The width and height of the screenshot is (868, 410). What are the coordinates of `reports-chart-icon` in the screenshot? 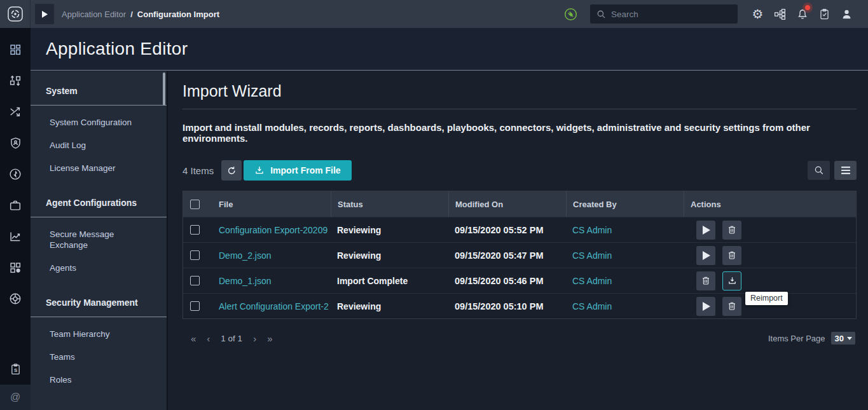 It's located at (15, 236).